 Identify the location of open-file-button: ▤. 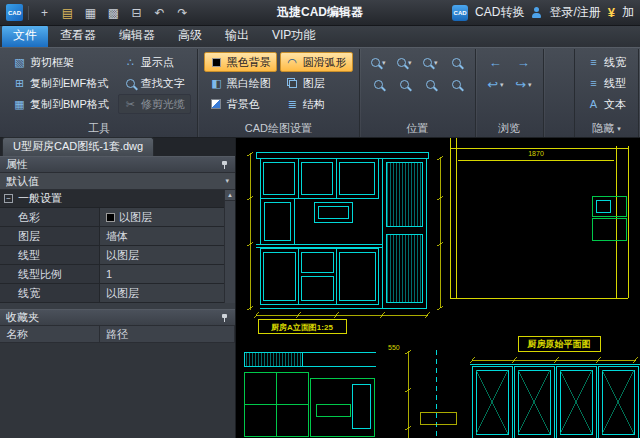
(68, 13).